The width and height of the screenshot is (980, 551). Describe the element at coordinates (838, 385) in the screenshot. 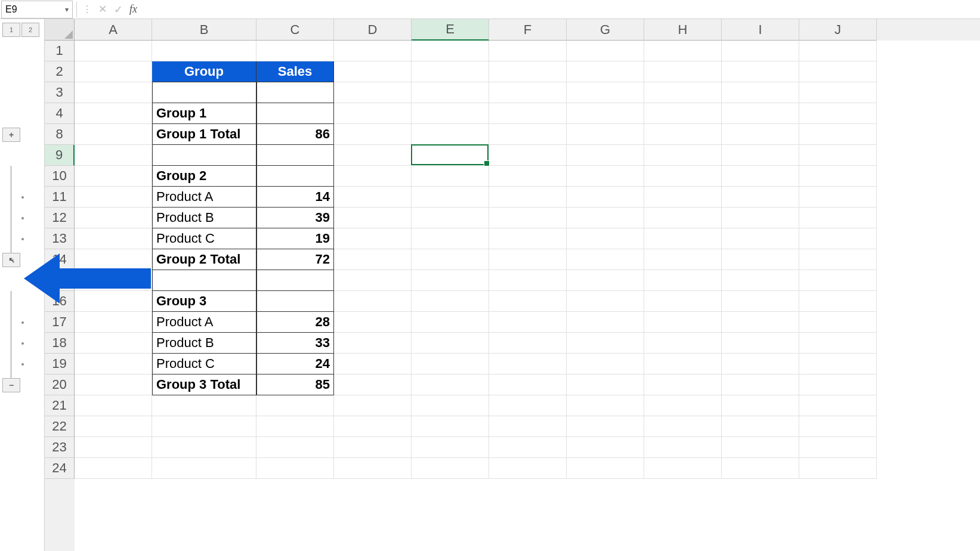

I see `cell-J20` at that location.